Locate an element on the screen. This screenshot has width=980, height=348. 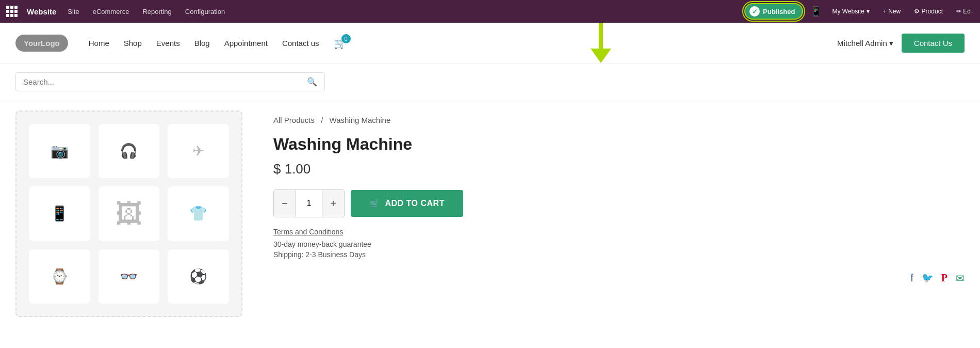
cart-badge: 0 is located at coordinates (346, 39).